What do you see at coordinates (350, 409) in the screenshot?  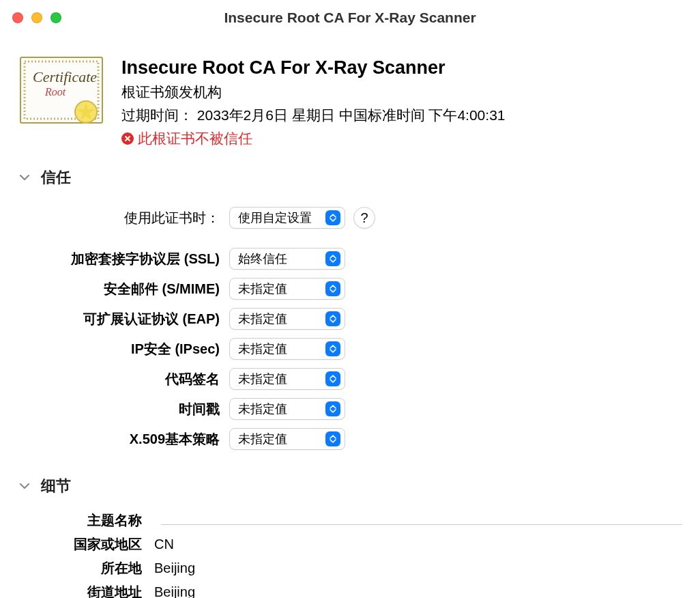 I see `trust-timestamp-row: 时间戳 未指定值` at bounding box center [350, 409].